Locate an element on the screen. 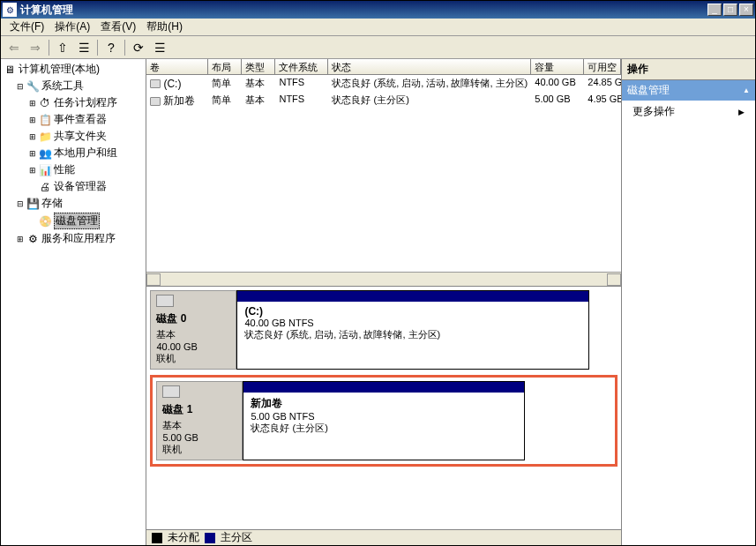 The height and width of the screenshot is (546, 756). legend-swatch-primary is located at coordinates (210, 538).